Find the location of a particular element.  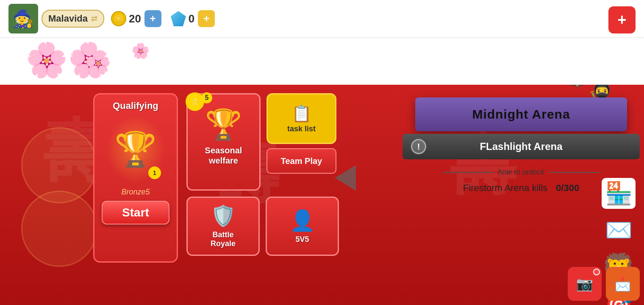

trophy-icon: 🏆 is located at coordinates (136, 150).